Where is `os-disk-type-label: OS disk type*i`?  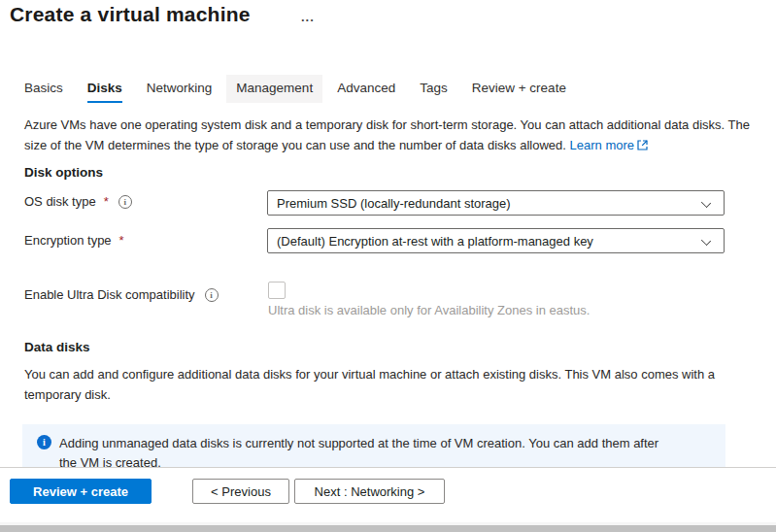
os-disk-type-label: OS disk type*i is located at coordinates (78, 202).